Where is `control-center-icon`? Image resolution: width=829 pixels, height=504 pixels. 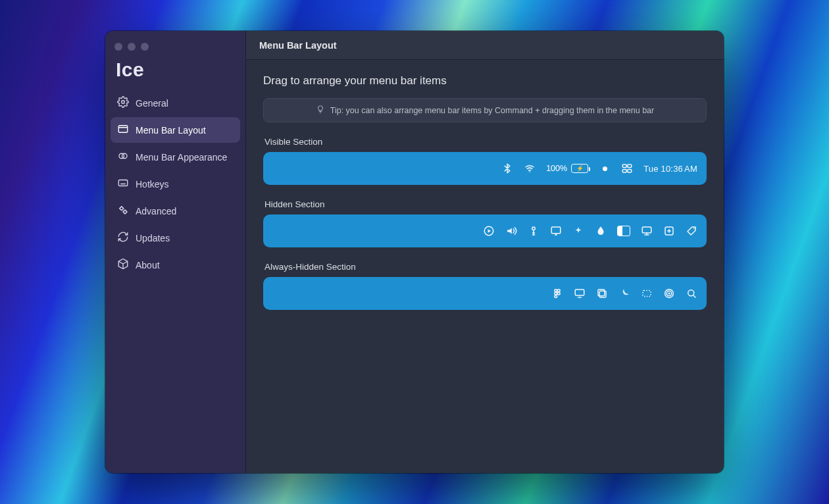 control-center-icon is located at coordinates (627, 168).